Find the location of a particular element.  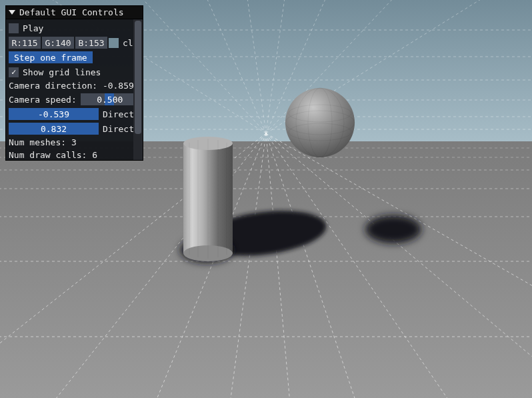

panel-scrollbar-thumb is located at coordinates (138, 77).